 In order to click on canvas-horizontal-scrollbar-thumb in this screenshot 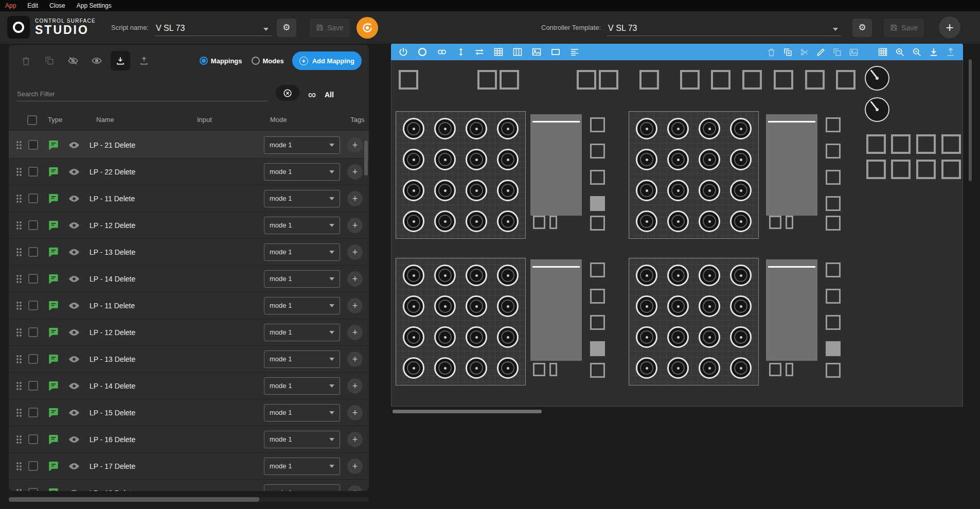, I will do `click(467, 412)`.